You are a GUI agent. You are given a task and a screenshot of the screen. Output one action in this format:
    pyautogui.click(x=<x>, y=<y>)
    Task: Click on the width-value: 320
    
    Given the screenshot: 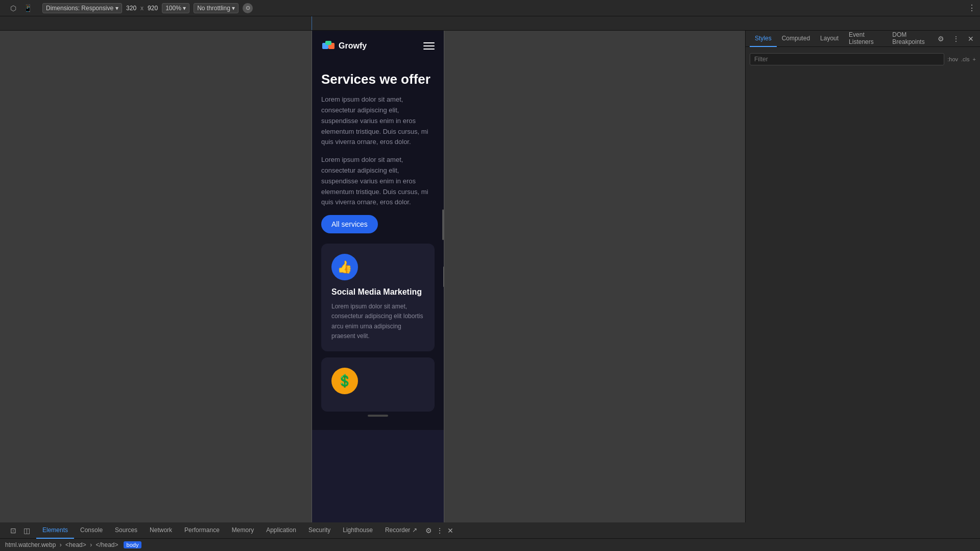 What is the action you would take?
    pyautogui.click(x=131, y=8)
    